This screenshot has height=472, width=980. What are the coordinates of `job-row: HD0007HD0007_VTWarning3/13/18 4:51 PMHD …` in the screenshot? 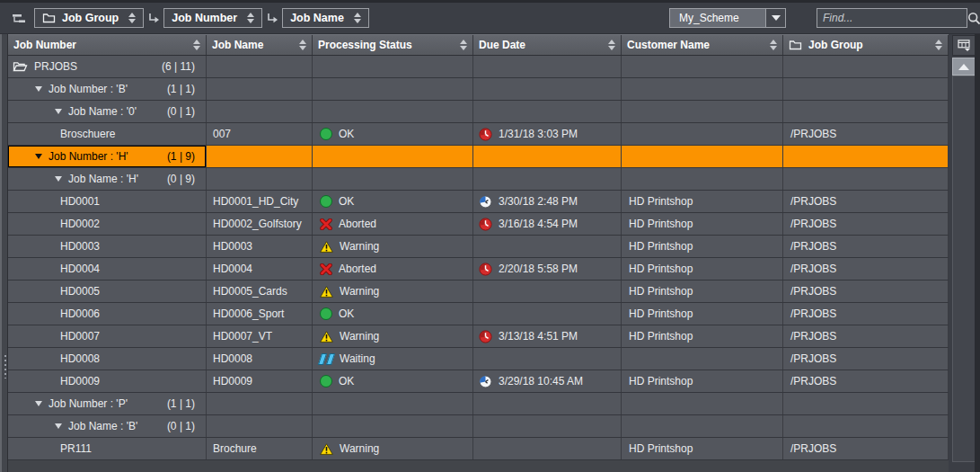 It's located at (478, 336).